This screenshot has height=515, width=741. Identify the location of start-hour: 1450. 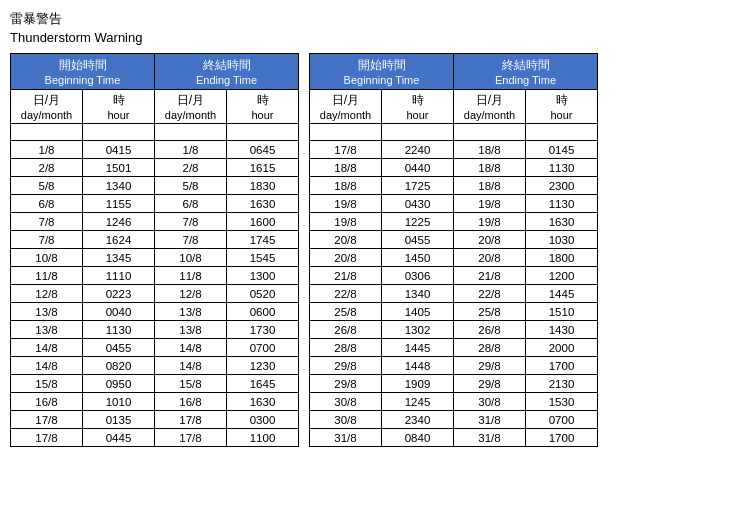
(418, 258).